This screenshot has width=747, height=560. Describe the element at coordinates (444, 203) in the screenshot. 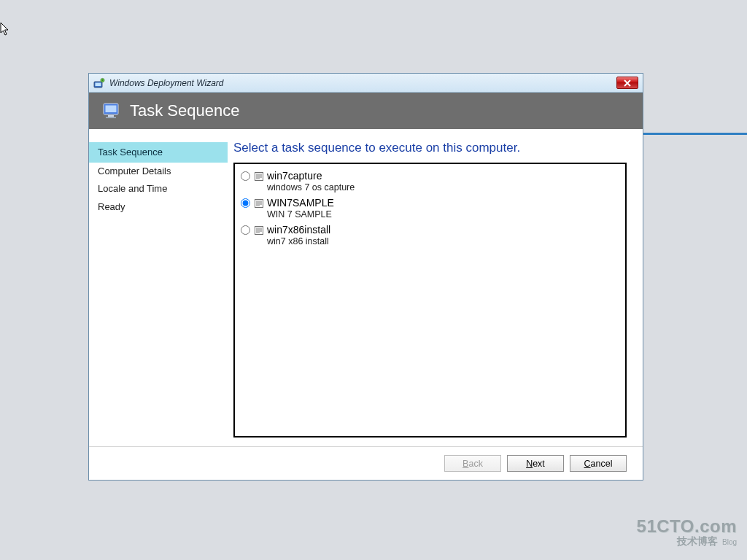

I see `ts-name: WIN7SAMPLE` at that location.